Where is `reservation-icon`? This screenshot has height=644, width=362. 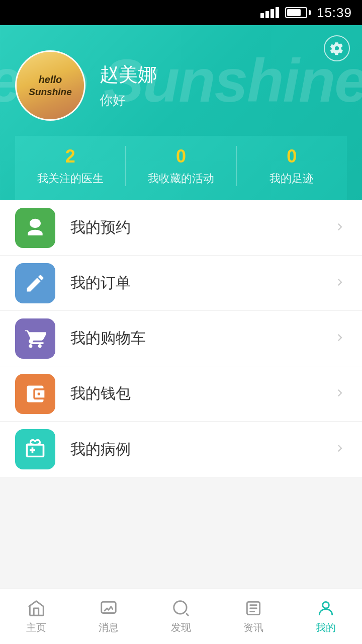
reservation-icon is located at coordinates (35, 228).